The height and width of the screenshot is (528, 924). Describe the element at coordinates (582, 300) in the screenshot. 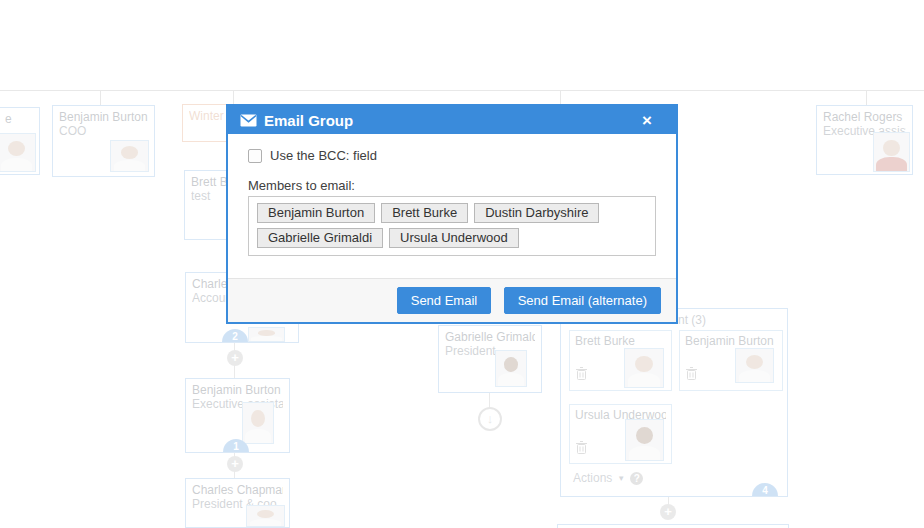

I see `send-email-alternate-button: Send Email (alternate)` at that location.